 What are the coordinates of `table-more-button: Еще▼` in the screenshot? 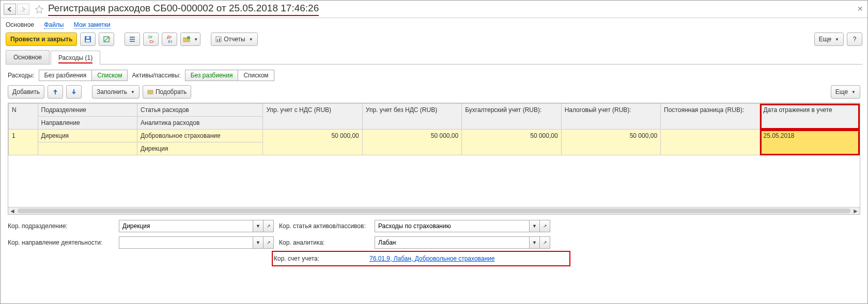 It's located at (845, 92).